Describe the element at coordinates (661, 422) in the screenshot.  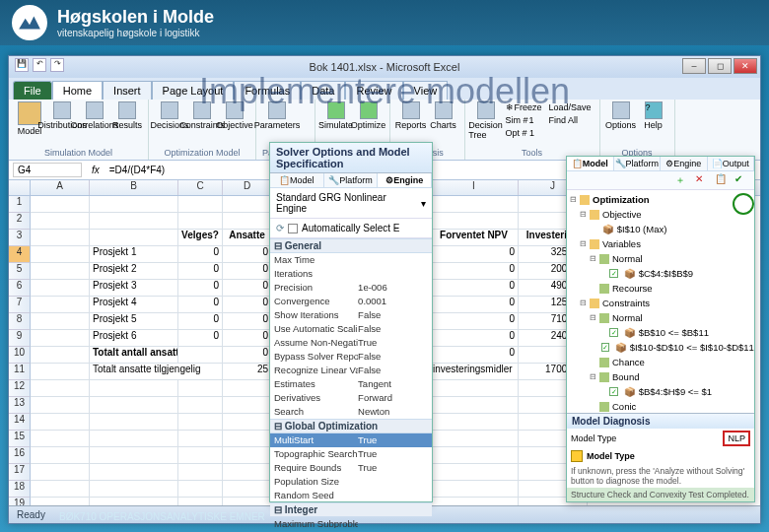
I see `diag-title: Model Diagnosis` at that location.